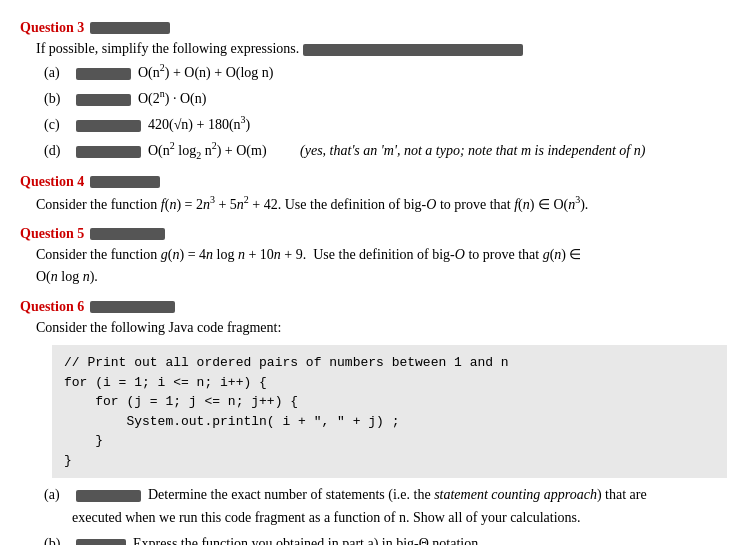 This screenshot has width=747, height=545. Describe the element at coordinates (390, 363) in the screenshot. I see `code-line-1: // Print out all ordered pairs of number…` at that location.